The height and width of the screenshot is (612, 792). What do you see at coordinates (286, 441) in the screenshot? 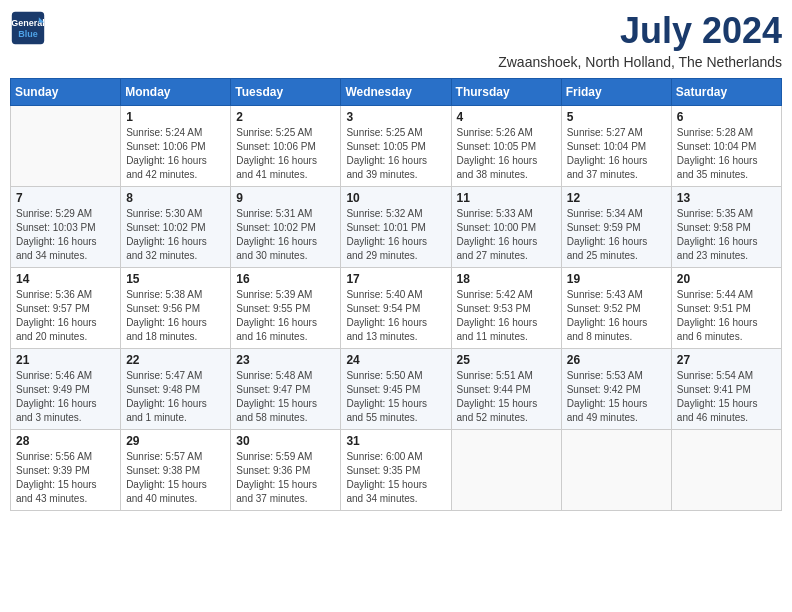
I see `day-number: 30` at bounding box center [286, 441].